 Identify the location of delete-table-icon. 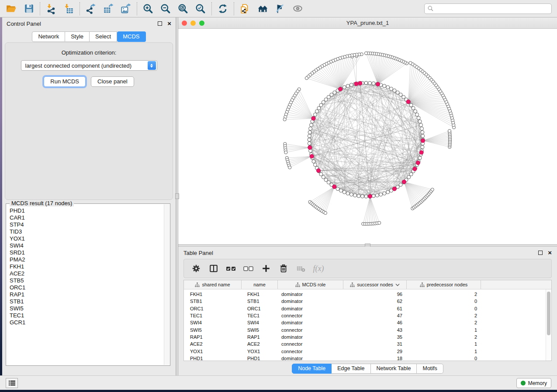
(301, 268).